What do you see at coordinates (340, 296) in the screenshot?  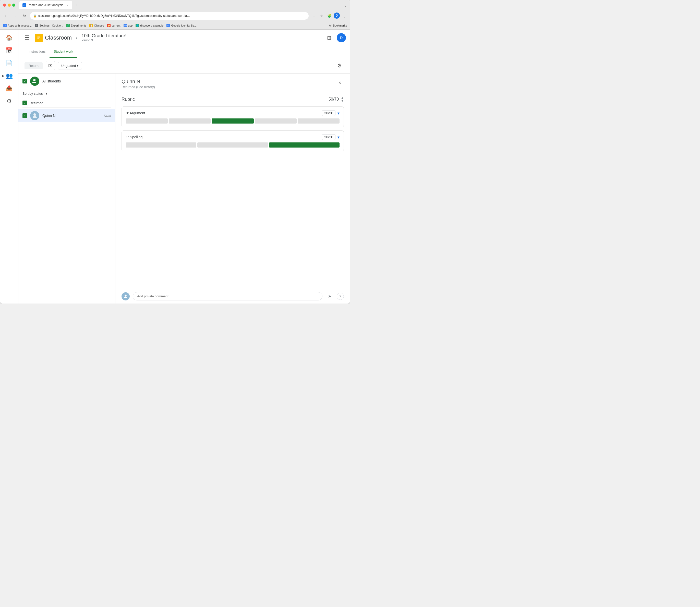 I see `help-button: ?` at bounding box center [340, 296].